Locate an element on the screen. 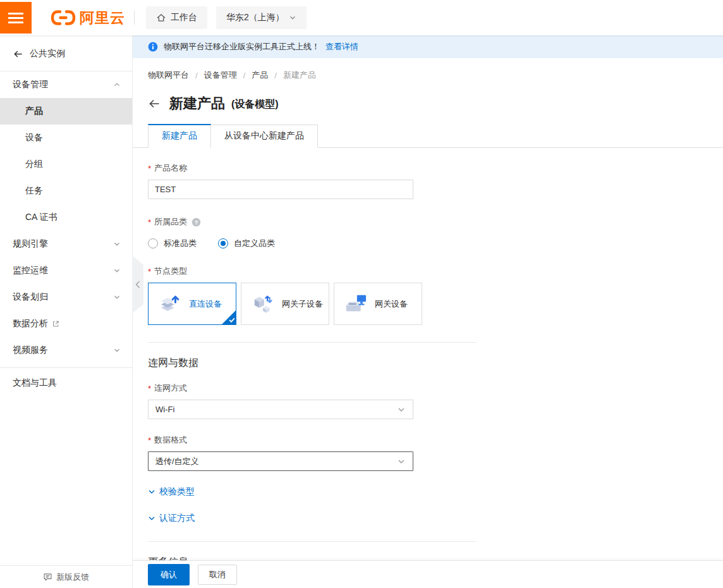 This screenshot has width=723, height=588. select-value: 透传/自定义 is located at coordinates (177, 462).